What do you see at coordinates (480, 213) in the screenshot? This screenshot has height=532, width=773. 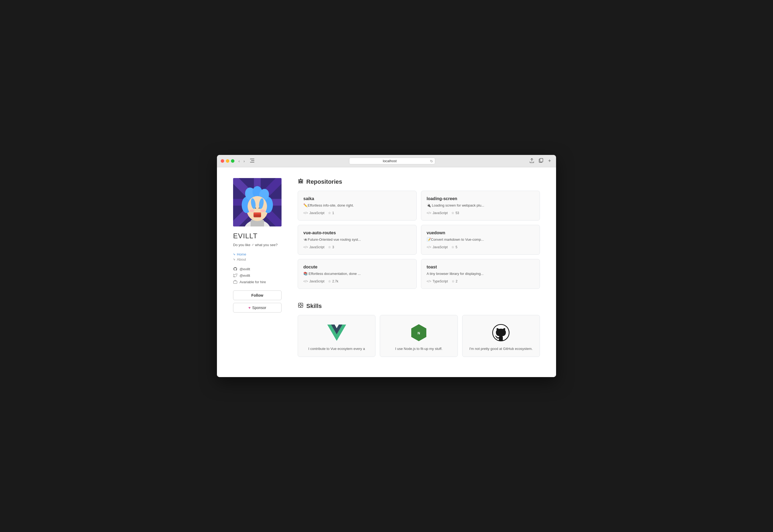 I see `repo-meta: </> JavaScript ☆ 53` at bounding box center [480, 213].